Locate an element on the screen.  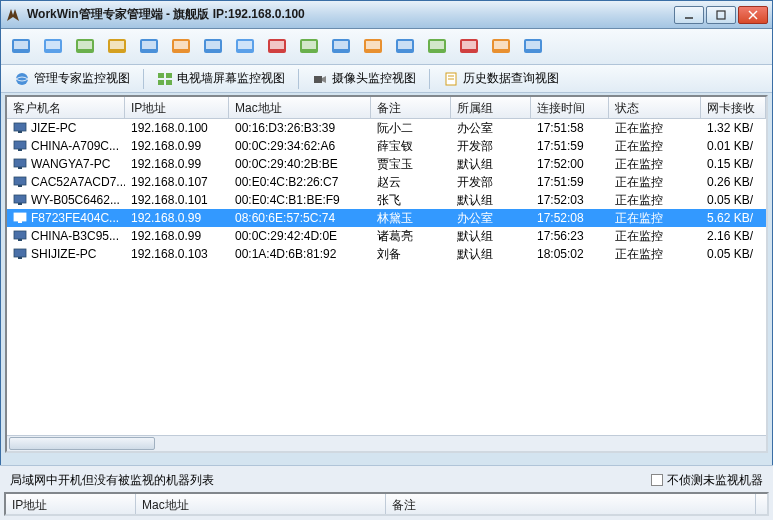
col-client-name: 客户机名 is located at coordinates (66, 108).